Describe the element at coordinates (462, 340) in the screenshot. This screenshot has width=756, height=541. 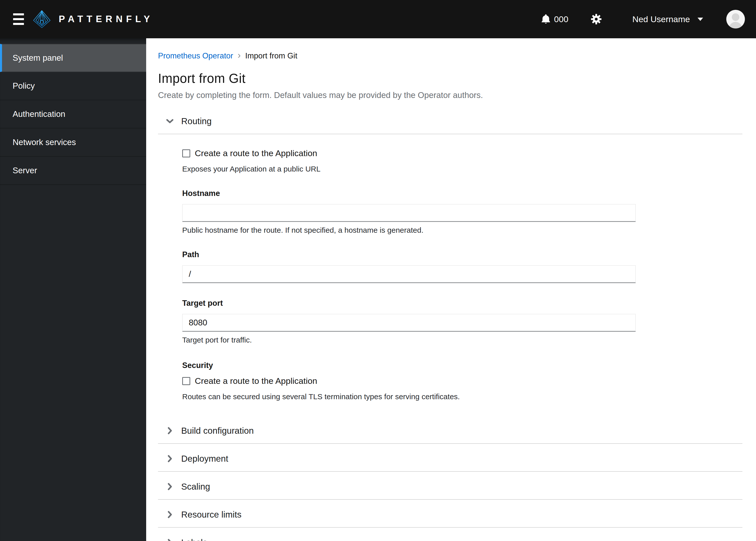
I see `target-port-helper-text: Target port for traffic.` at that location.